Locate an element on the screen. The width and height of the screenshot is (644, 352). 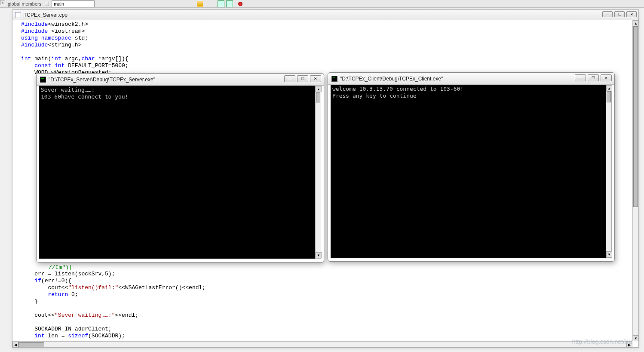
console-client-title: "D:\TCPEx_Client\Debug\TCPEx_Client.exe" is located at coordinates (391, 79).